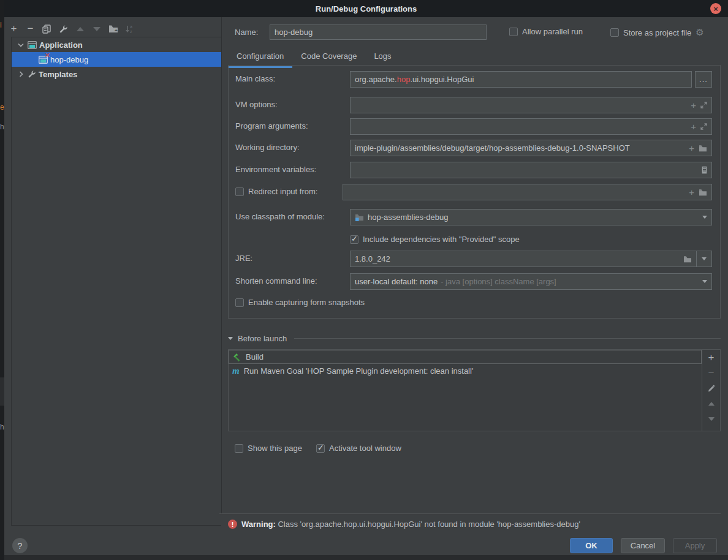 The width and height of the screenshot is (728, 560). What do you see at coordinates (711, 419) in the screenshot?
I see `move-task-down-icon` at bounding box center [711, 419].